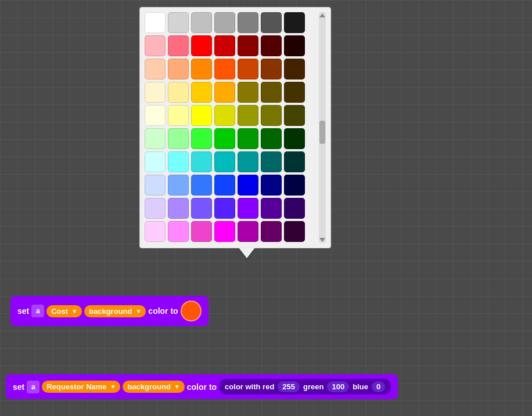  I want to click on scroll-up-arrow, so click(322, 15).